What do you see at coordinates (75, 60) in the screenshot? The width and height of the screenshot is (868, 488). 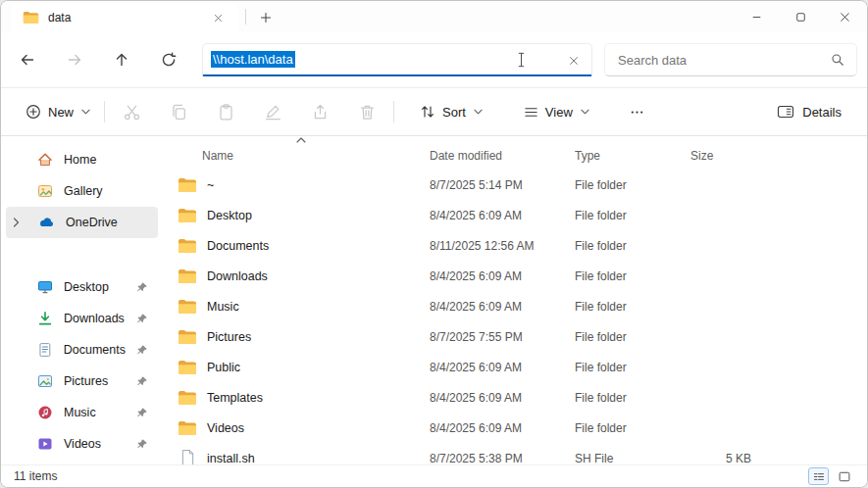 I see `forward-button` at bounding box center [75, 60].